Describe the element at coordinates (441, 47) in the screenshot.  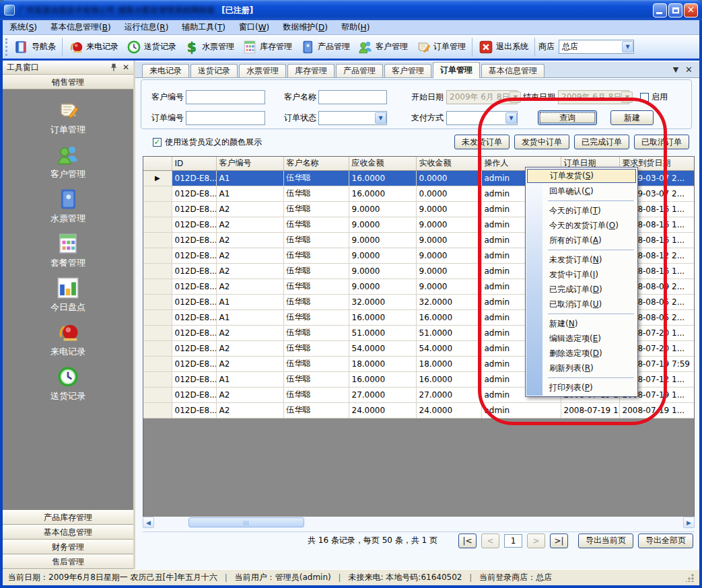
I see `toolbar-button-order: 订单管理` at that location.